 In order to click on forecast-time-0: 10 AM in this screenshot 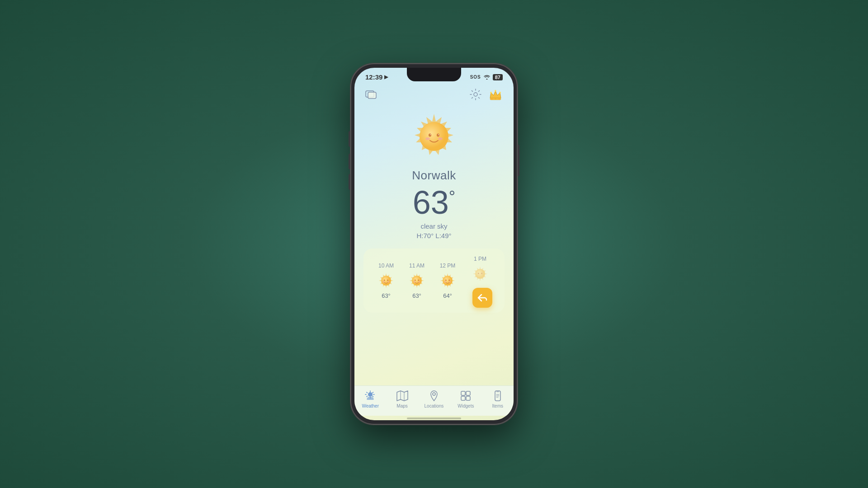, I will do `click(386, 266)`.